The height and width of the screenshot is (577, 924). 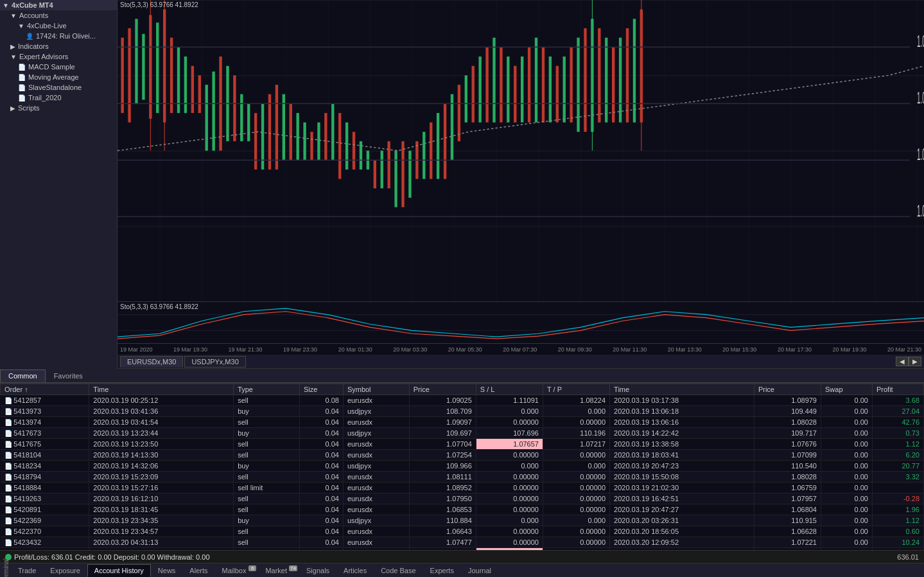 I want to click on bottom-tab-experts: Experts, so click(x=442, y=571).